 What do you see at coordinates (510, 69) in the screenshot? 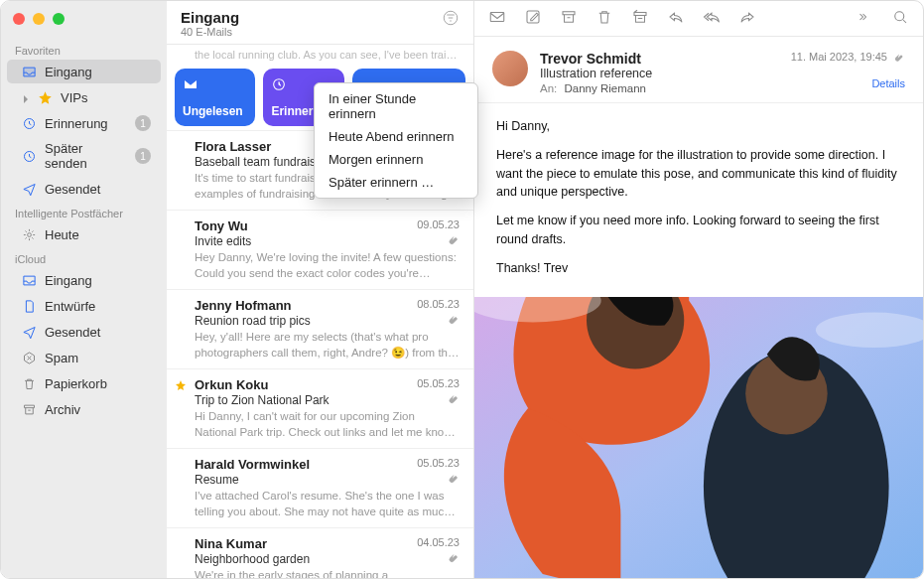
I see `sender-avatar` at bounding box center [510, 69].